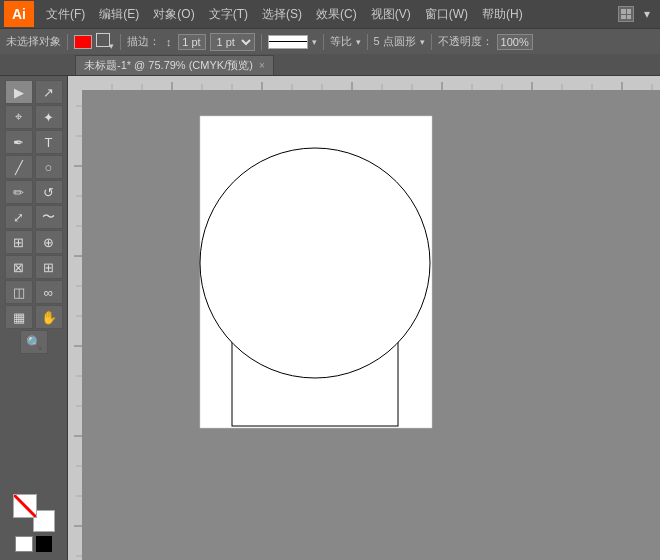  I want to click on pencil-tool: ✏, so click(19, 192).